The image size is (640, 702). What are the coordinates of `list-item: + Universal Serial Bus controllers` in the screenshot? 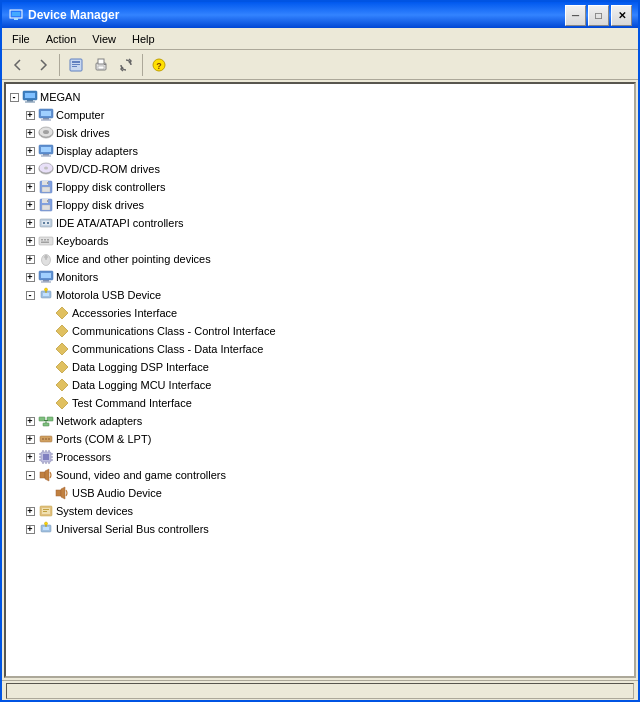 It's located at (320, 529).